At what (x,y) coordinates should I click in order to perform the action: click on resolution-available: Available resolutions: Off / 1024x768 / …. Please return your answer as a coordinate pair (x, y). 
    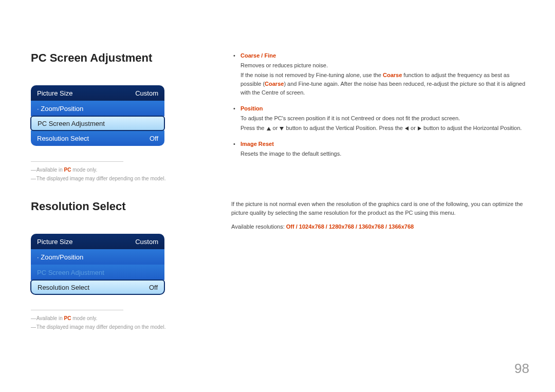
    Looking at the image, I should click on (380, 227).